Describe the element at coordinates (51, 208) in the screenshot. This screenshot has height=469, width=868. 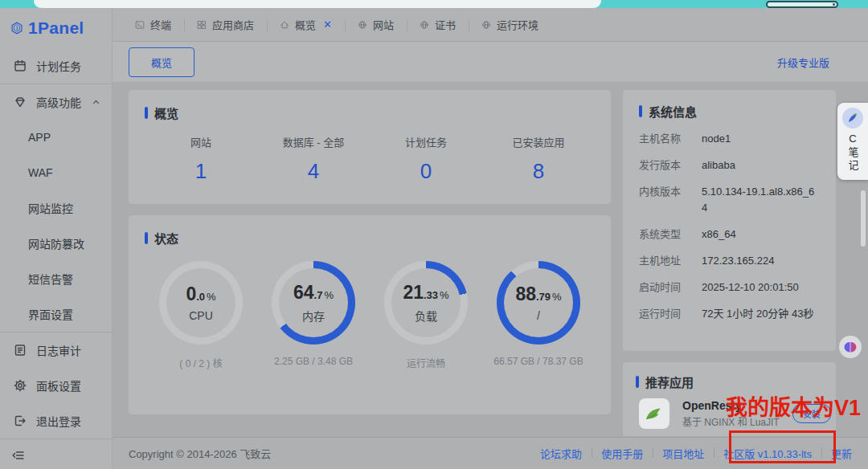
I see `sidebar-item-label: 网站监控` at that location.